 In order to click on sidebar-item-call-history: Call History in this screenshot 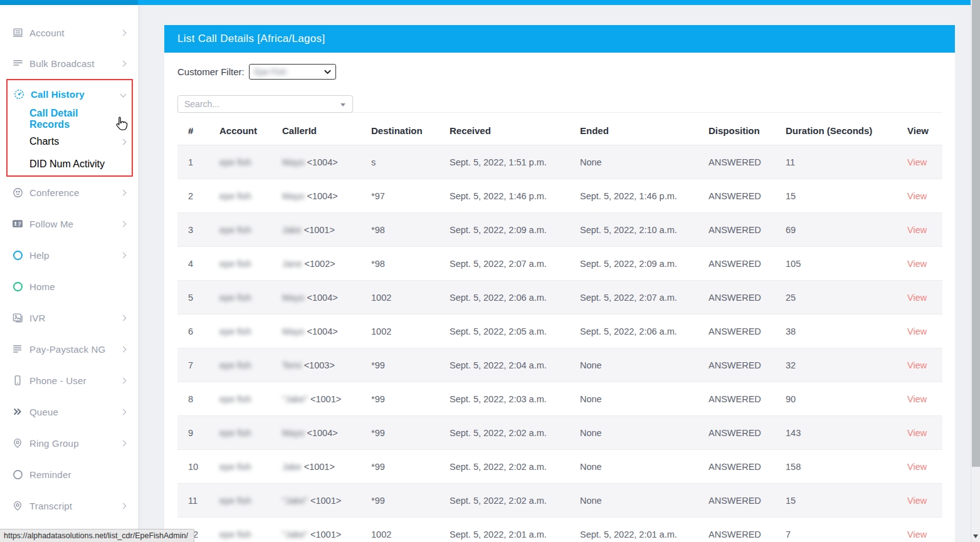, I will do `click(70, 94)`.